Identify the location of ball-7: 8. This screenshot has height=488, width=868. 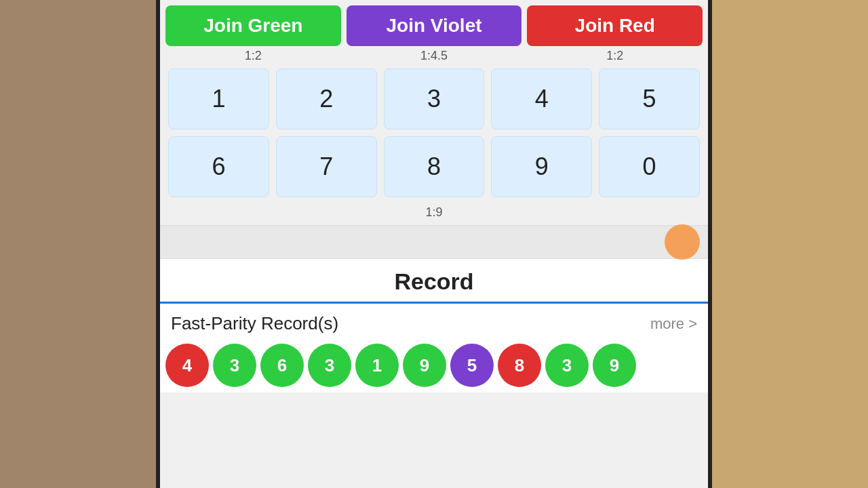
(519, 365).